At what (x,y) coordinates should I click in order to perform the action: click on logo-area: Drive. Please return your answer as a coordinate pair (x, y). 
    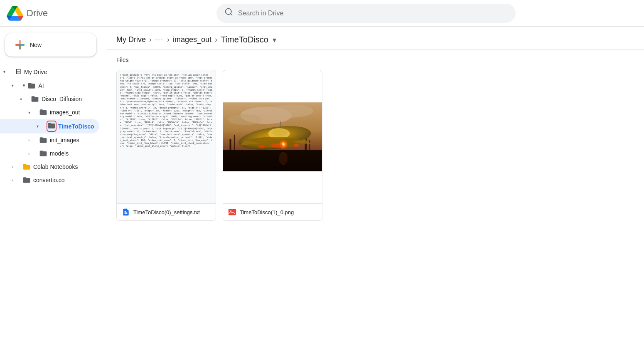
    Looking at the image, I should click on (48, 13).